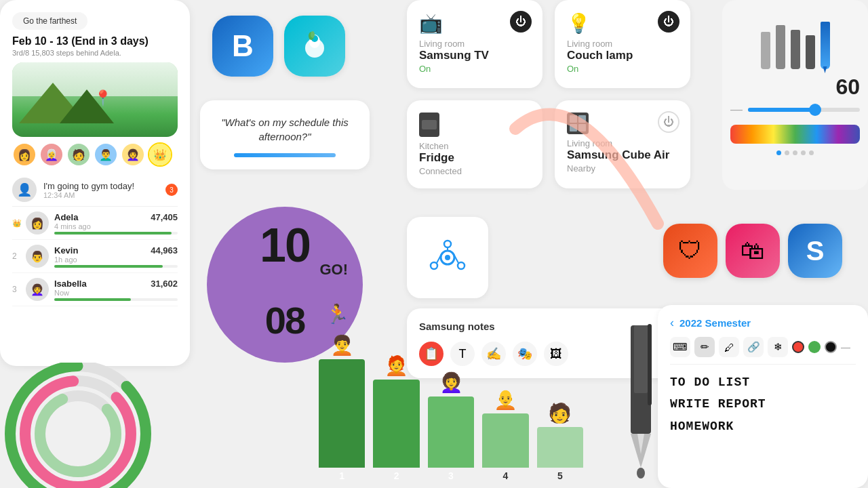  Describe the element at coordinates (578, 123) in the screenshot. I see `cubeair-icon-shape` at that location.